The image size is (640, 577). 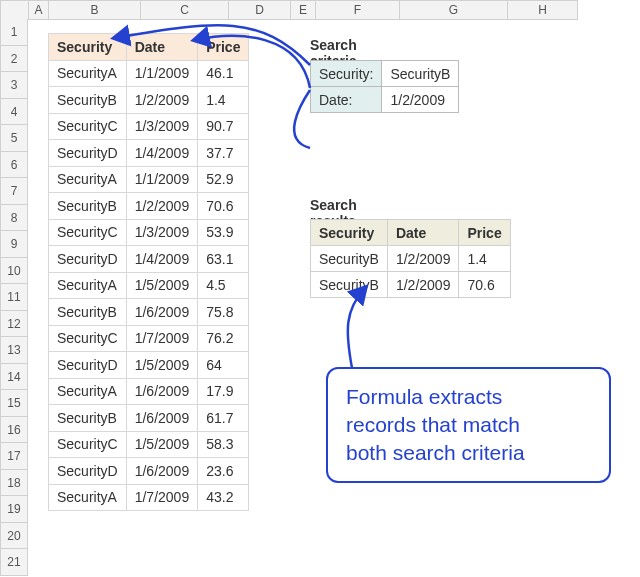 I want to click on row-header: 4, so click(x=14, y=112).